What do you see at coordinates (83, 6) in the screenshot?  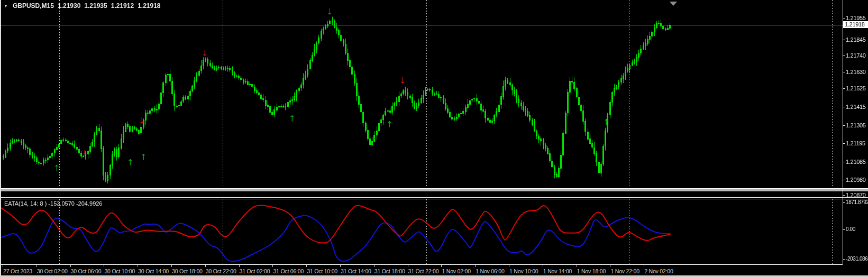 I see `chart-title: ▼ GBPUSD,M15 1.21930 1.21935 1.21912 1.2…` at bounding box center [83, 6].